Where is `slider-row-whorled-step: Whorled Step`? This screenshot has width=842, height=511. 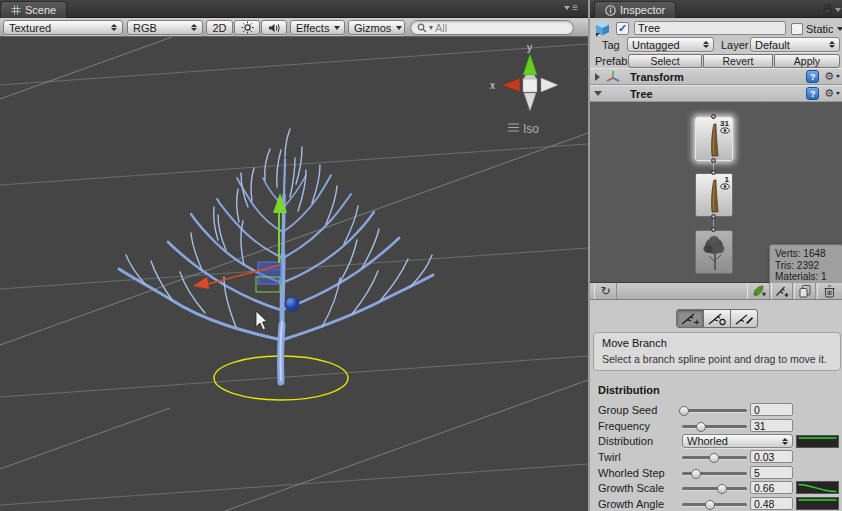
slider-row-whorled-step: Whorled Step is located at coordinates (716, 474).